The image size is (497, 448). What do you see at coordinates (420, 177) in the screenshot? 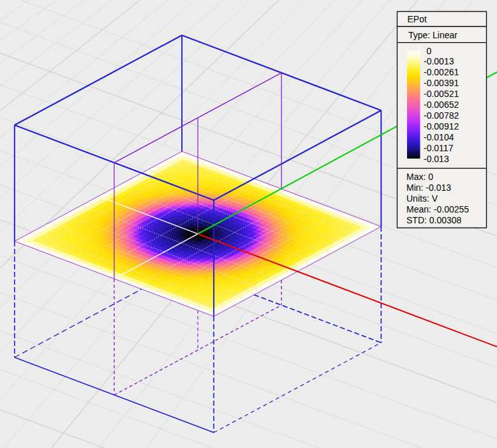
I see `svg-text: Max: 0` at bounding box center [420, 177].